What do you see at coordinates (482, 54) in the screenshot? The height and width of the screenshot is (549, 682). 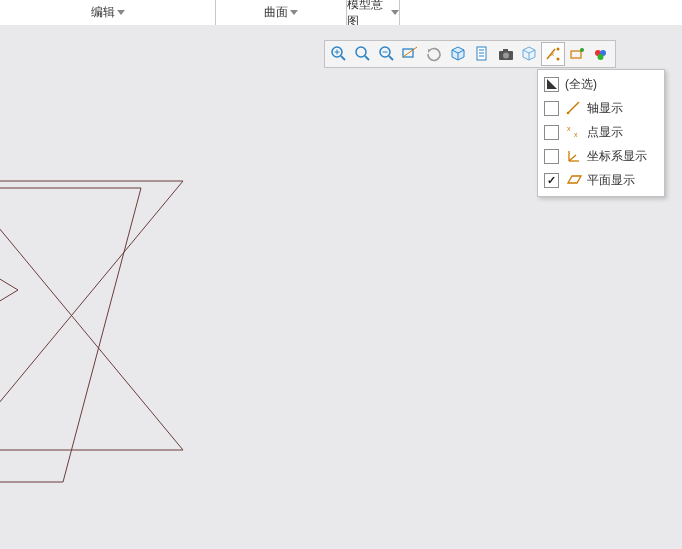 I see `toolbar-btn-saved-views` at bounding box center [482, 54].